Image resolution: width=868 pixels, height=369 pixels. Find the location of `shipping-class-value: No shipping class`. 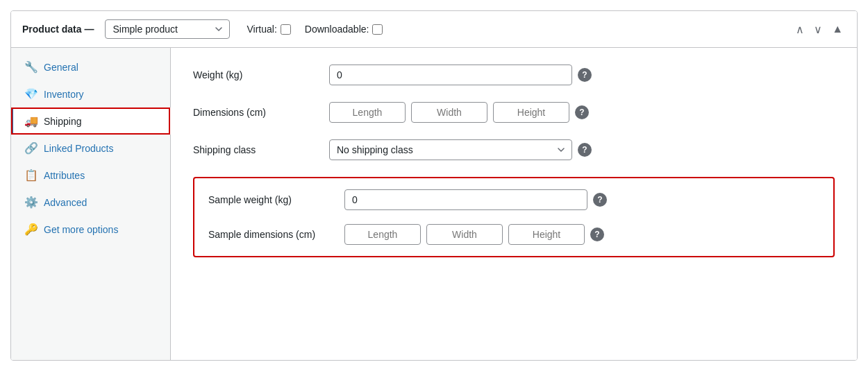

shipping-class-value: No shipping class is located at coordinates (375, 150).